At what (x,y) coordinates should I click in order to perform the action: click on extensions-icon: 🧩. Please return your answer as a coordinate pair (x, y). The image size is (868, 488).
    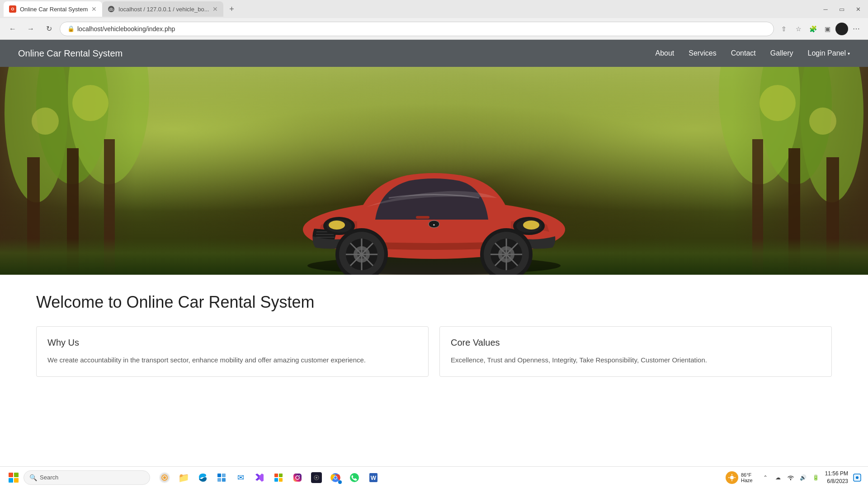
    Looking at the image, I should click on (813, 29).